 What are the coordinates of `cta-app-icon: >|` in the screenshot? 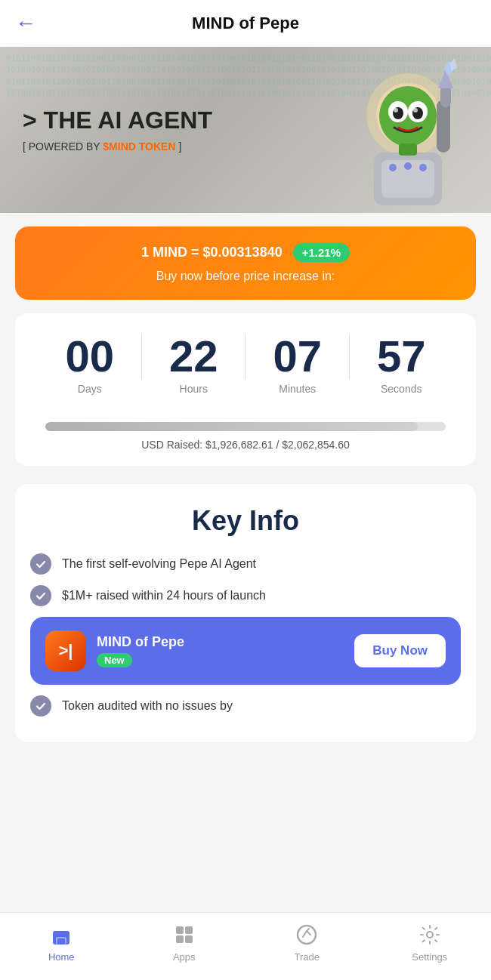 It's located at (66, 651).